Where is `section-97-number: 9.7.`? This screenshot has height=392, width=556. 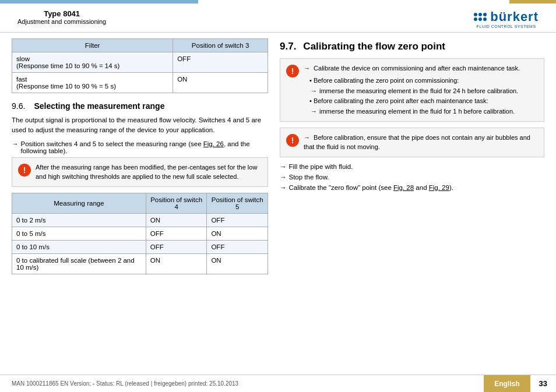 section-97-number: 9.7. is located at coordinates (288, 47).